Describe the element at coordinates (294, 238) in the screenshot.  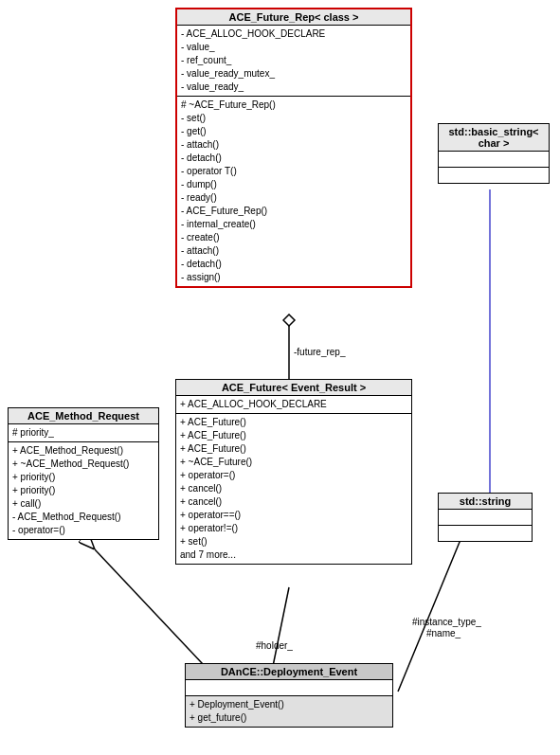
I see `method-item: - create()` at that location.